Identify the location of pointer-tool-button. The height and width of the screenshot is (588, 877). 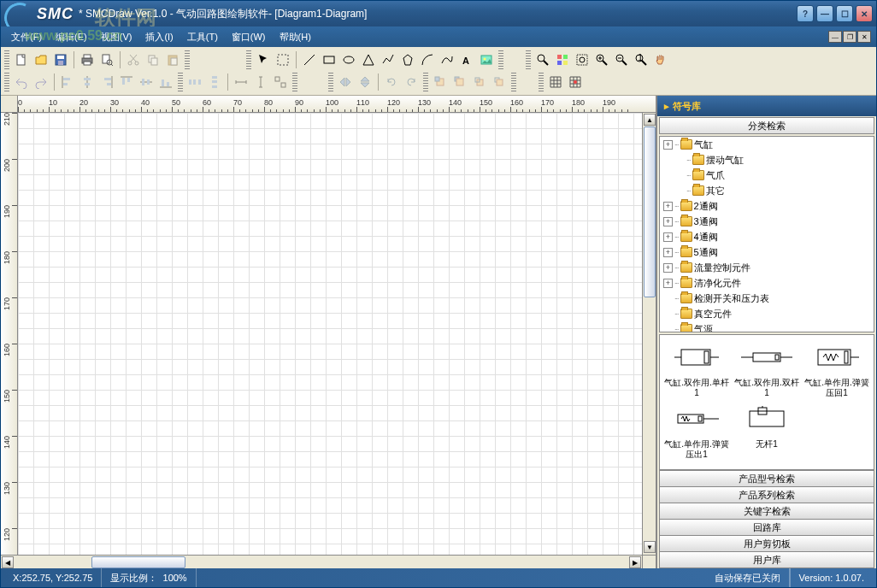
(263, 60).